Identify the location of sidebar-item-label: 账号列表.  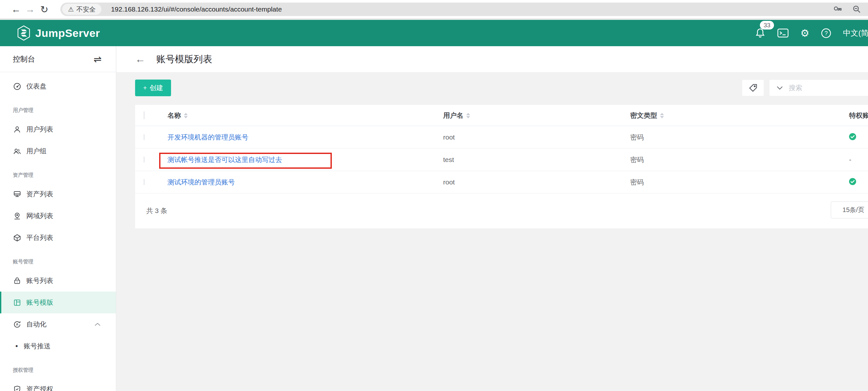
(40, 281).